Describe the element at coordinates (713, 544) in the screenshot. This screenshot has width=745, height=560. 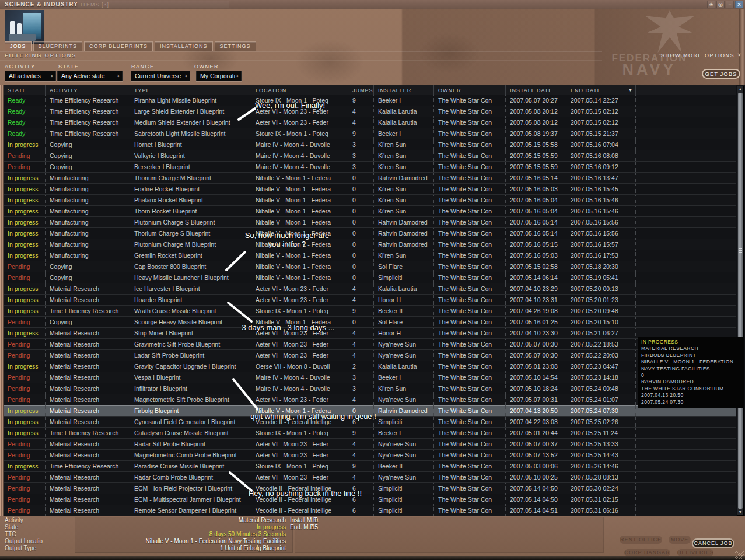
I see `cancel-job-button: CANCEL JOB` at that location.